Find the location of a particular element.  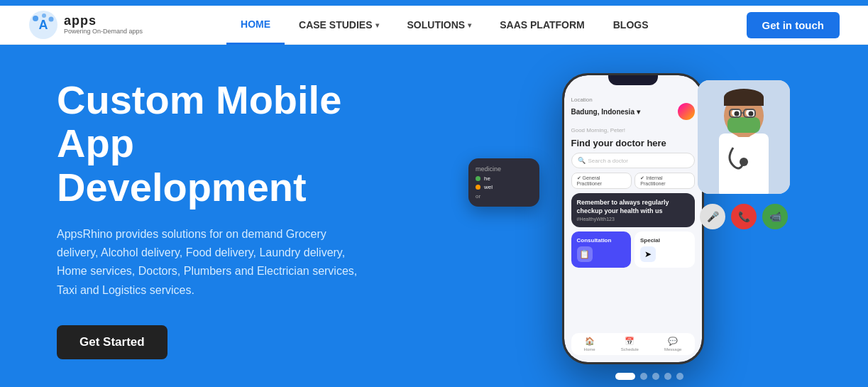

nav-saas-platform: SAAS PLATFORM is located at coordinates (542, 26).